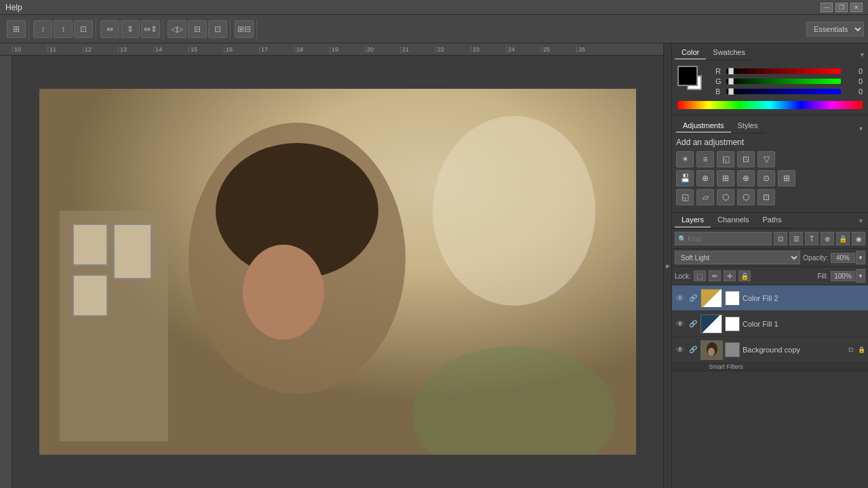 This screenshot has width=868, height=488. I want to click on layers-panel-collapse: ▼, so click(863, 221).